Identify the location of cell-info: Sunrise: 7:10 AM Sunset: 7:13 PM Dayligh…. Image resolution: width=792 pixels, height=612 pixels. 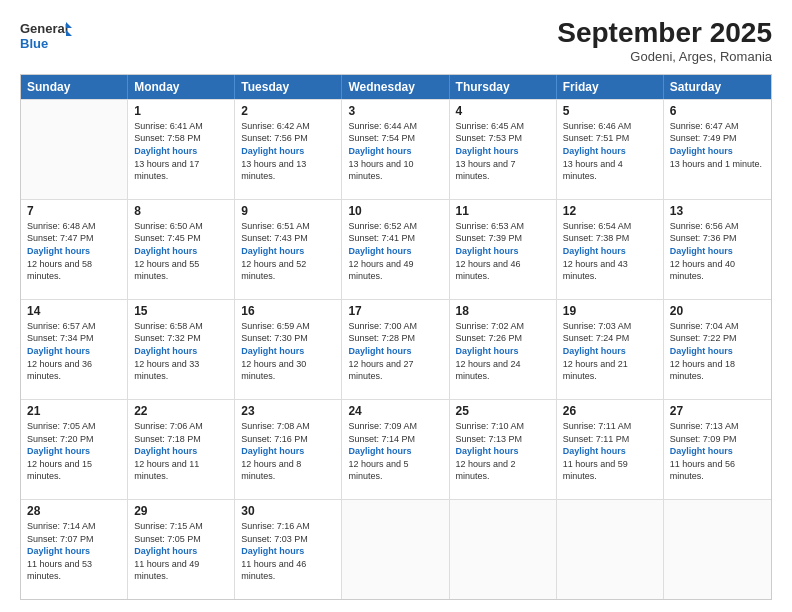
(503, 452).